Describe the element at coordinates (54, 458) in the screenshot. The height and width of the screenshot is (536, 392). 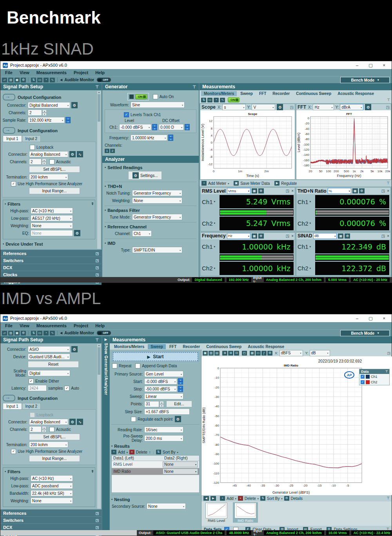
I see `input-range-button: Input Range...` at that location.